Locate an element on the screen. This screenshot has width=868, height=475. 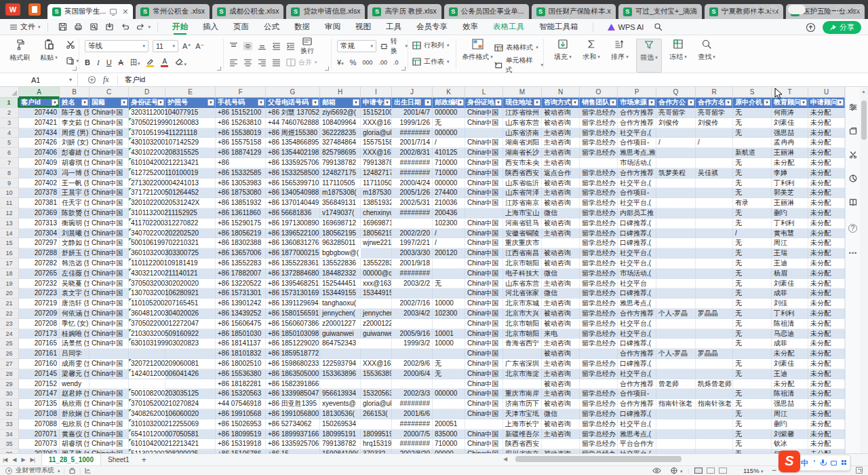
cell: 2002/8/31 is located at coordinates (412, 153).